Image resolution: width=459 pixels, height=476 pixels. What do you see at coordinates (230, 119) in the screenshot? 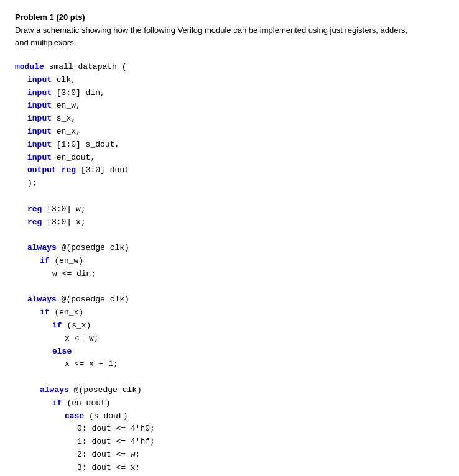
I see `code-line: input s_x,` at bounding box center [230, 119].